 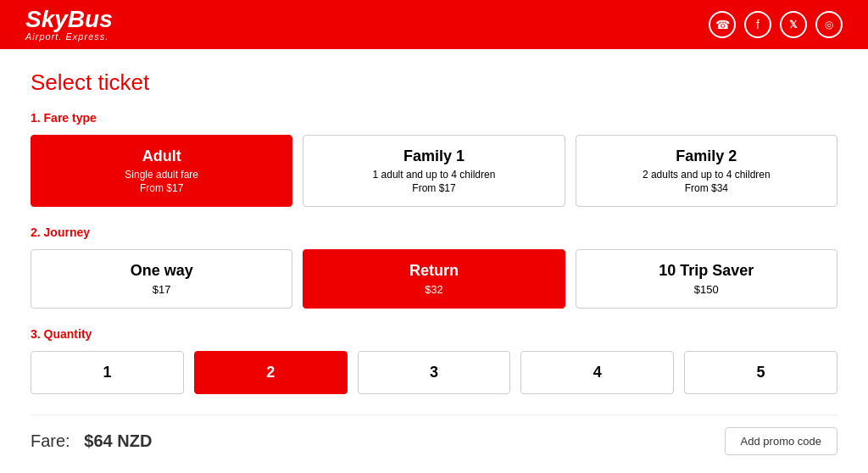 I want to click on quantity-grid: 1 2 3 4 5, so click(x=434, y=373).